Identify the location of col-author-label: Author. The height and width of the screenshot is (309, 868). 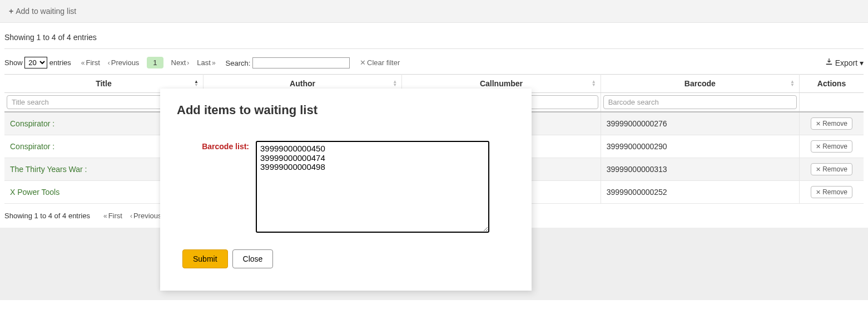
(302, 84).